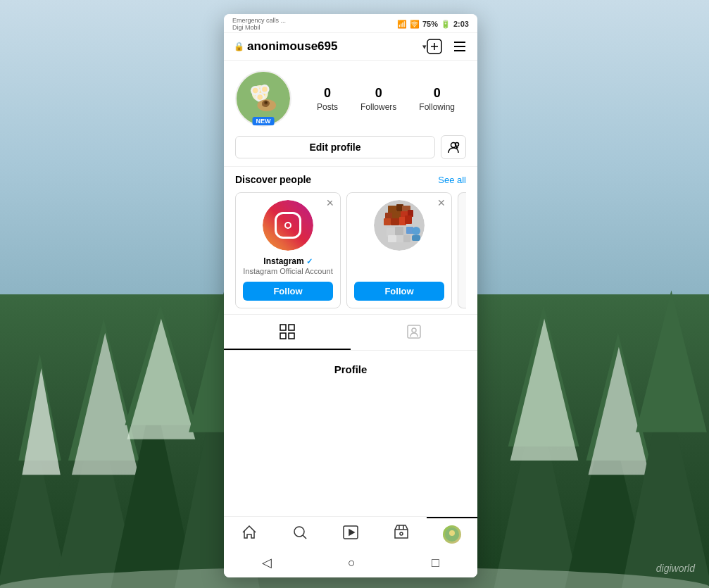 The width and height of the screenshot is (709, 588). I want to click on edit-profile-button: Edit profile, so click(335, 147).